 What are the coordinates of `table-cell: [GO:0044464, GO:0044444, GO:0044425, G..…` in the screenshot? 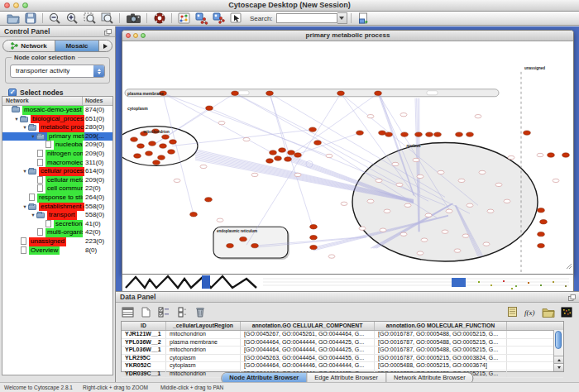 It's located at (308, 351).